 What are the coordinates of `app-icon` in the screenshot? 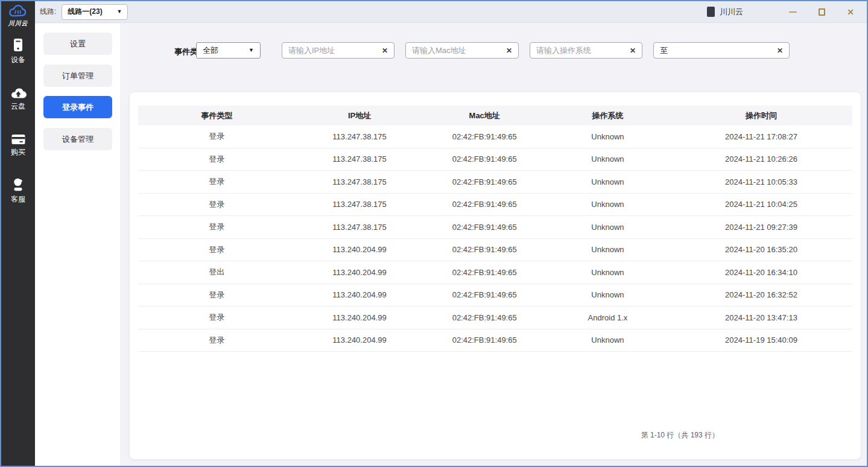 It's located at (711, 12).